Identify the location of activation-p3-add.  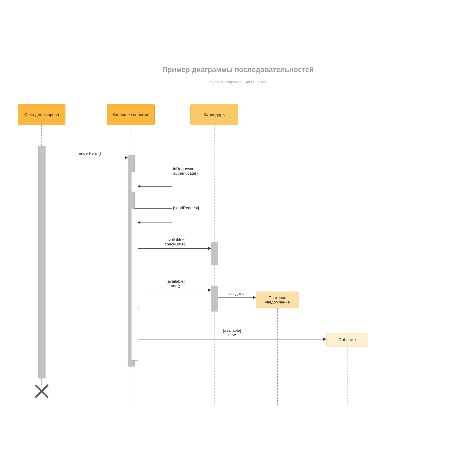
(214, 299).